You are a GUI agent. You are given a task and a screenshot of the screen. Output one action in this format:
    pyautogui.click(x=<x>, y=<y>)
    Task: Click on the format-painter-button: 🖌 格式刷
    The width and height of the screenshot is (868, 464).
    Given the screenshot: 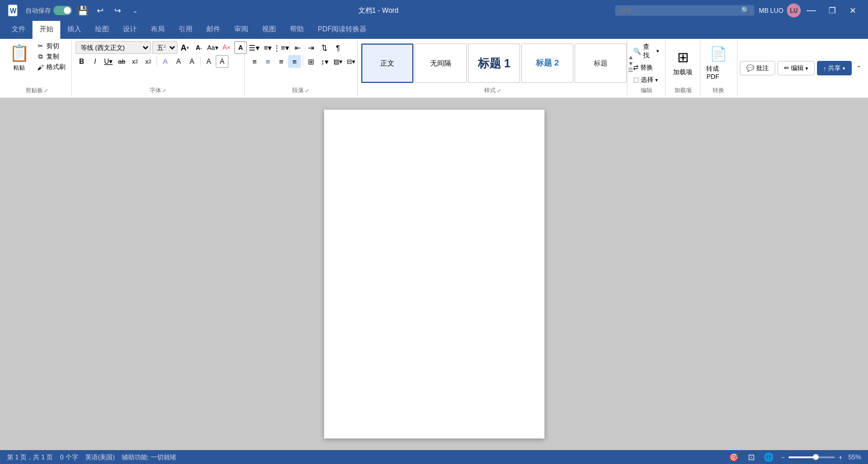 What is the action you would take?
    pyautogui.click(x=51, y=67)
    